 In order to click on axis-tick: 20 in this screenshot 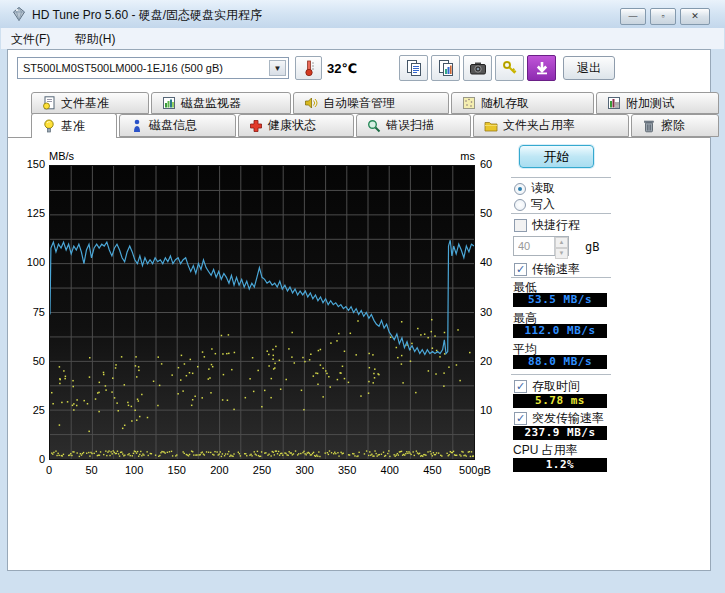, I will do `click(492, 361)`.